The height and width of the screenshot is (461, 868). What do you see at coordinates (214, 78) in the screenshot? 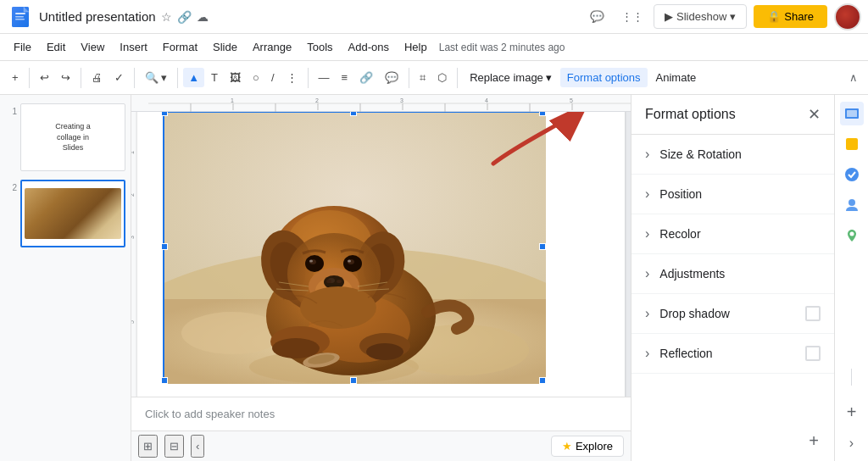
I see `text-button: T` at bounding box center [214, 78].